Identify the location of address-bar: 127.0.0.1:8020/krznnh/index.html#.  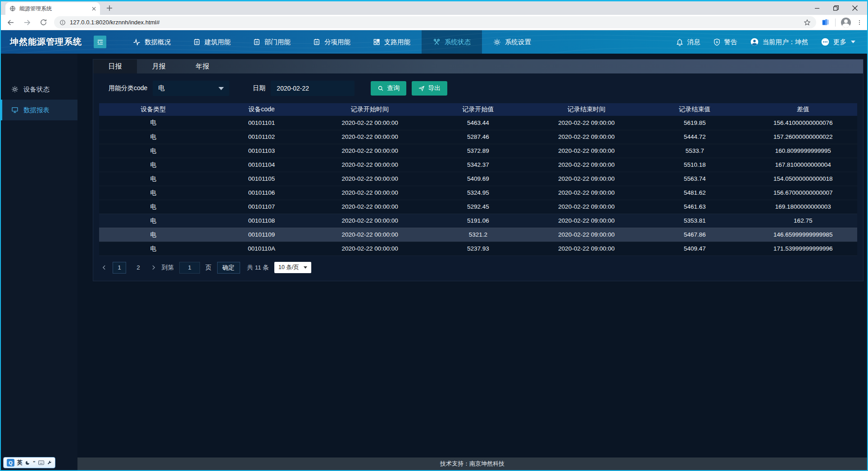
(435, 23).